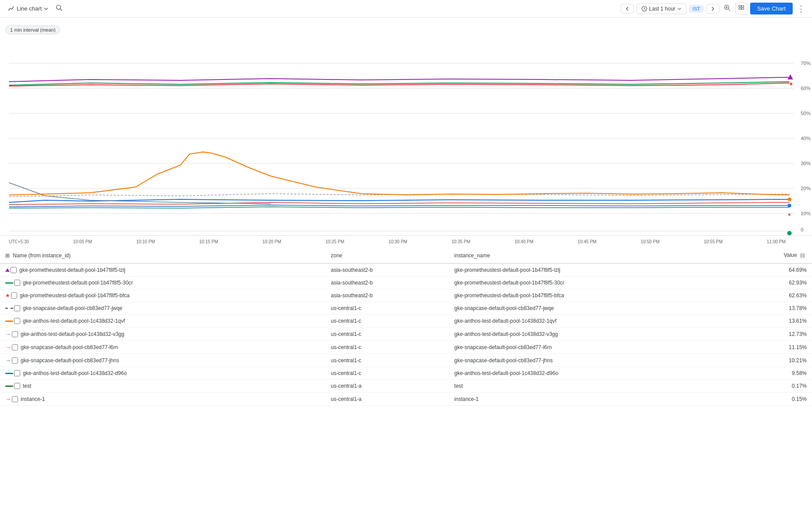 Image resolution: width=812 pixels, height=519 pixels. What do you see at coordinates (524, 241) in the screenshot?
I see `time-label-1040: 10:40 PM` at bounding box center [524, 241].